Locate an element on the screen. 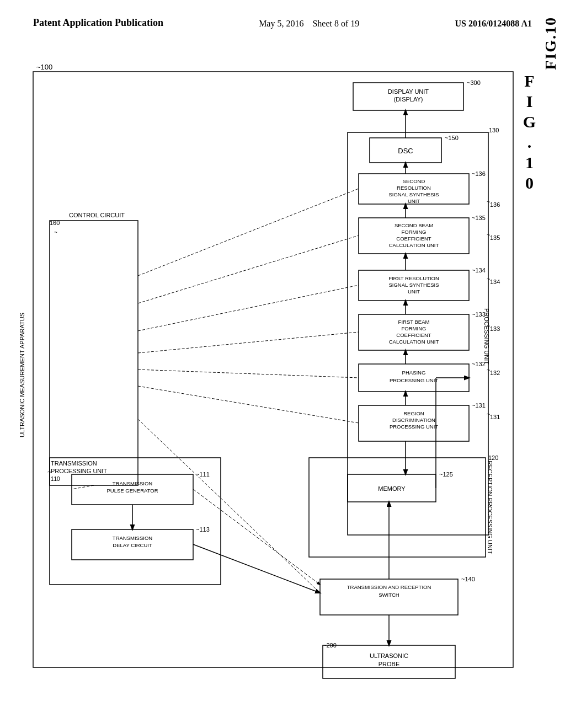 The height and width of the screenshot is (728, 565). svg-text: DISPLAY UNIT is located at coordinates (408, 92).